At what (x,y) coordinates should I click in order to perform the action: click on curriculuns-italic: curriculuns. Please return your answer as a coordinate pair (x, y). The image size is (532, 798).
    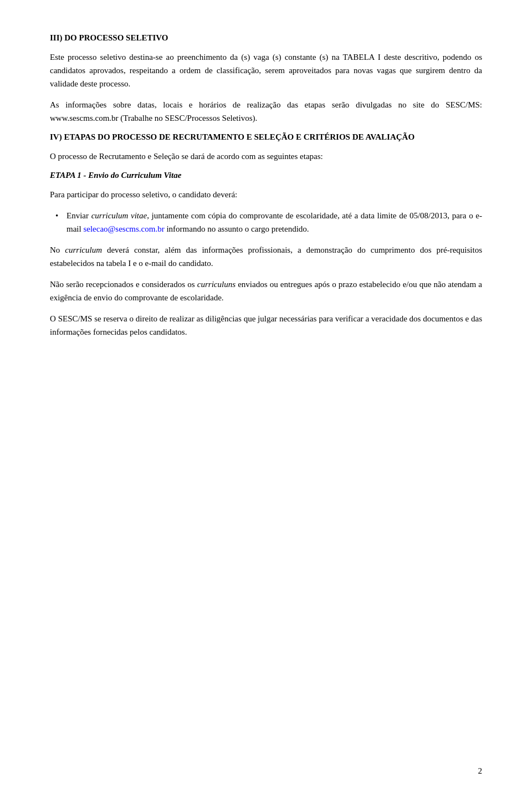
    Looking at the image, I should click on (216, 284).